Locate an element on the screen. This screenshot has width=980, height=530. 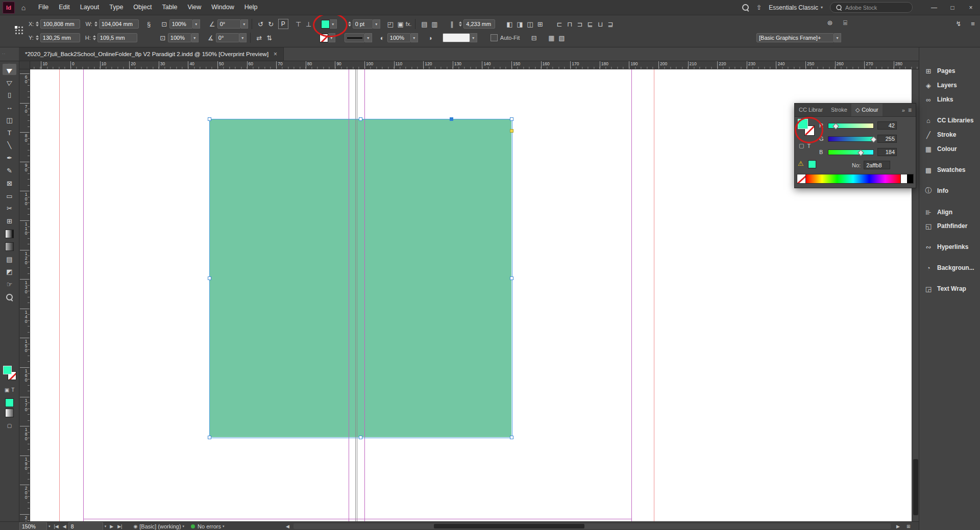
shear-field: 0° is located at coordinates (228, 38).